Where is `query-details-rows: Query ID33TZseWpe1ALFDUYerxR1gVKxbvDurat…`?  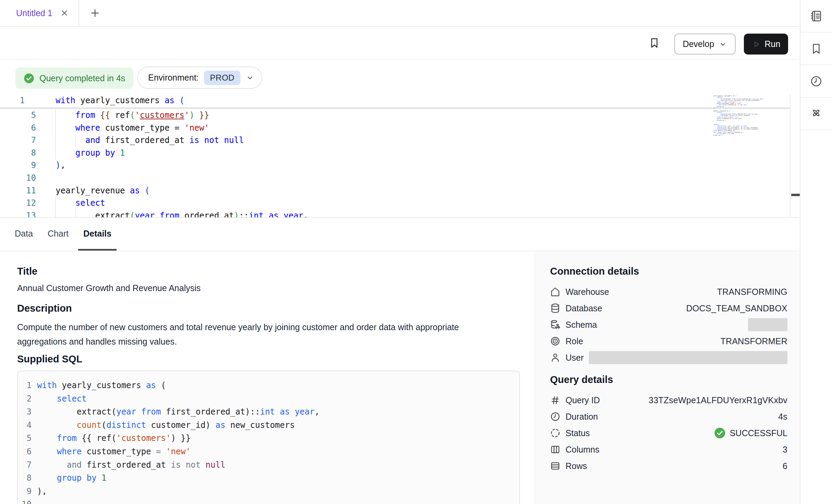 query-details-rows: Query ID33TZseWpe1ALFDUYerxR1gVKxbvDurat… is located at coordinates (669, 433).